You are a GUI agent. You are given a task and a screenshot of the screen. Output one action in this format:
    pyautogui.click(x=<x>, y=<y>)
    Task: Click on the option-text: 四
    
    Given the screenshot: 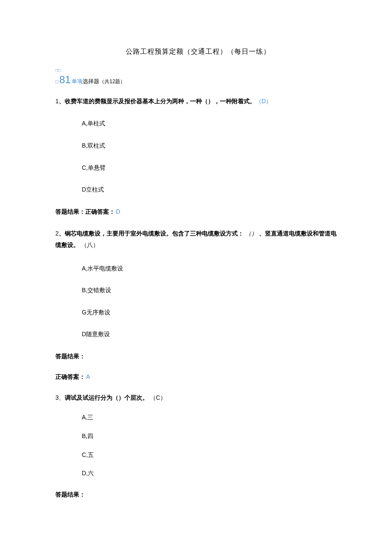 What is the action you would take?
    pyautogui.click(x=90, y=436)
    